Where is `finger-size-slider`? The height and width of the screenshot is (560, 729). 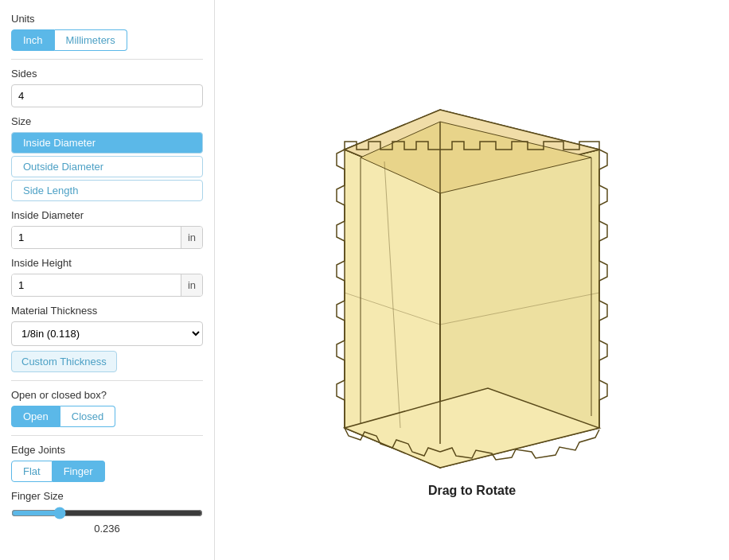
finger-size-slider is located at coordinates (107, 513).